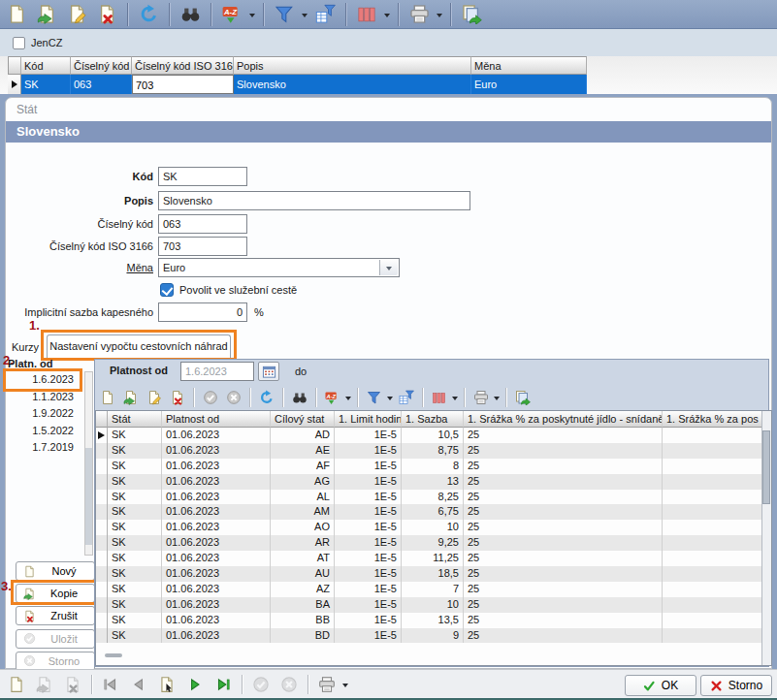  What do you see at coordinates (167, 290) in the screenshot?
I see `povolit-checkbox` at bounding box center [167, 290].